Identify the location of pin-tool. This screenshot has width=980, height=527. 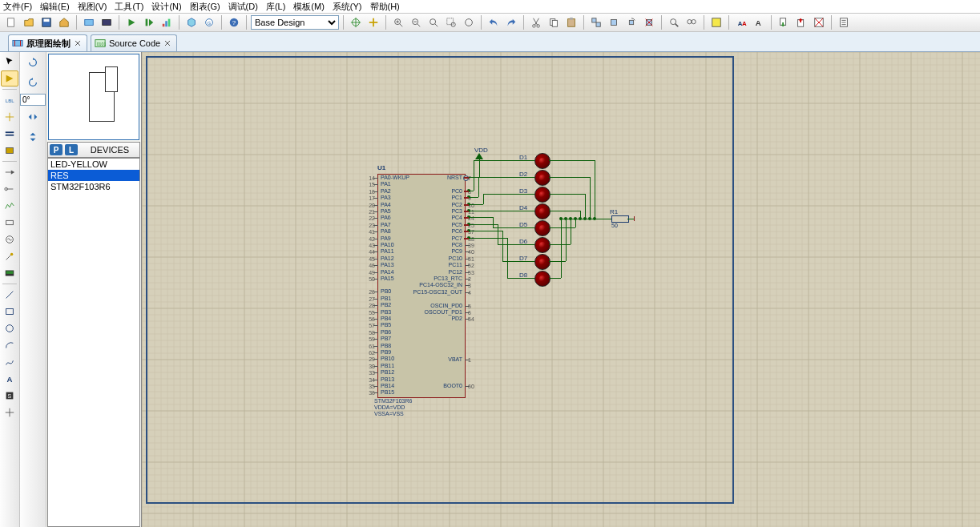
(10, 189).